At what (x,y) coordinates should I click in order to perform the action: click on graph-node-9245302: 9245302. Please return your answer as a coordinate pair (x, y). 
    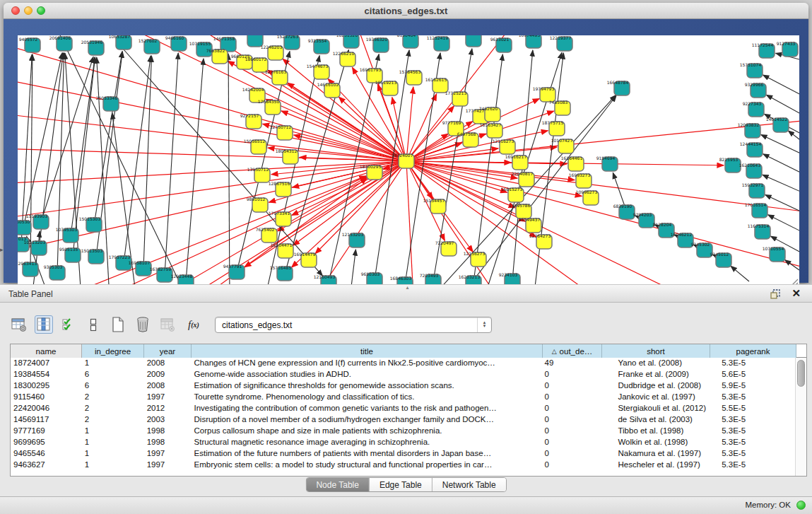
    Looking at the image, I should click on (702, 250).